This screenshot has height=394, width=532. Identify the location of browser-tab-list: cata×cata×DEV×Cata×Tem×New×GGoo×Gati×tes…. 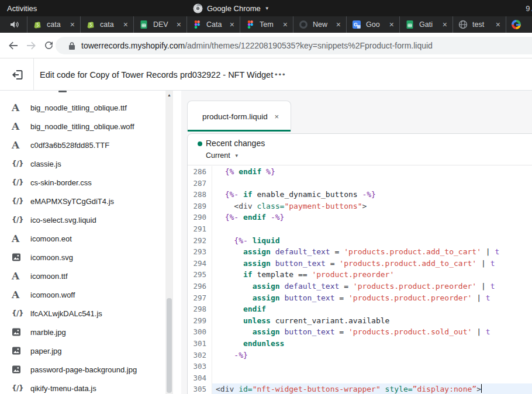
(279, 25).